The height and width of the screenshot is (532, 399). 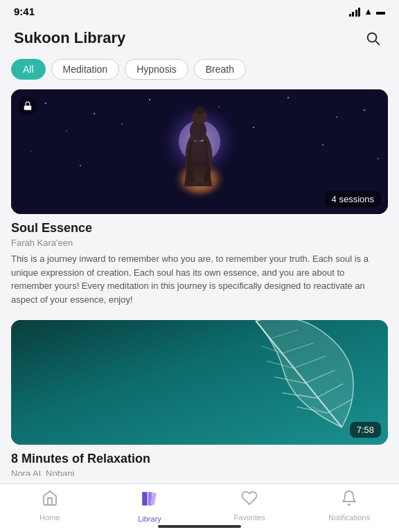 What do you see at coordinates (50, 506) in the screenshot?
I see `nav-home: Home` at bounding box center [50, 506].